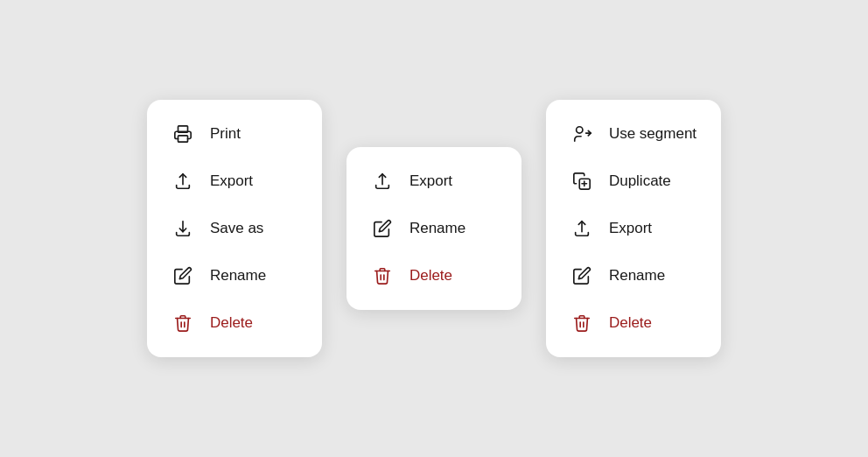 Image resolution: width=868 pixels, height=457 pixels. Describe the element at coordinates (183, 276) in the screenshot. I see `rename-icon` at that location.